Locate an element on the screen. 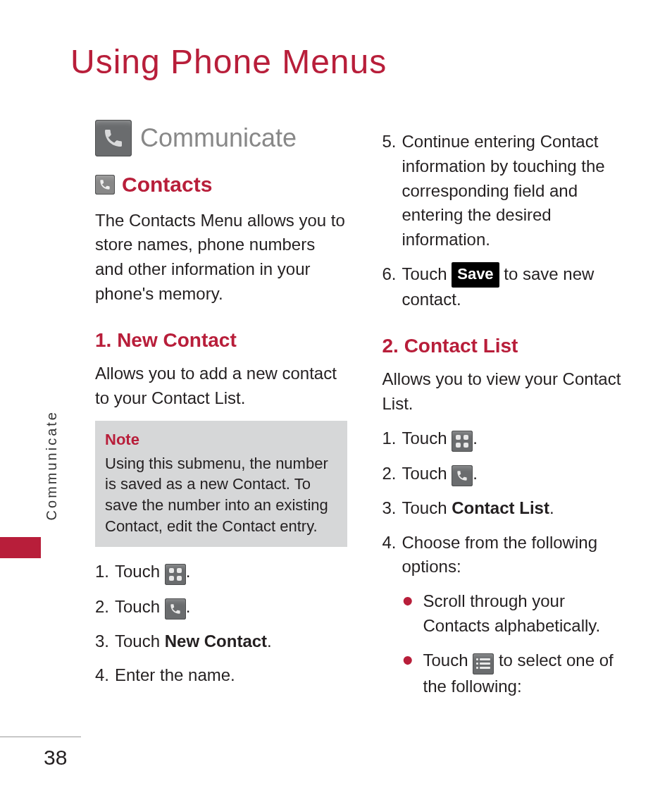 Image resolution: width=672 pixels, height=807 pixels. contacts-heading: Contacts is located at coordinates (221, 185).